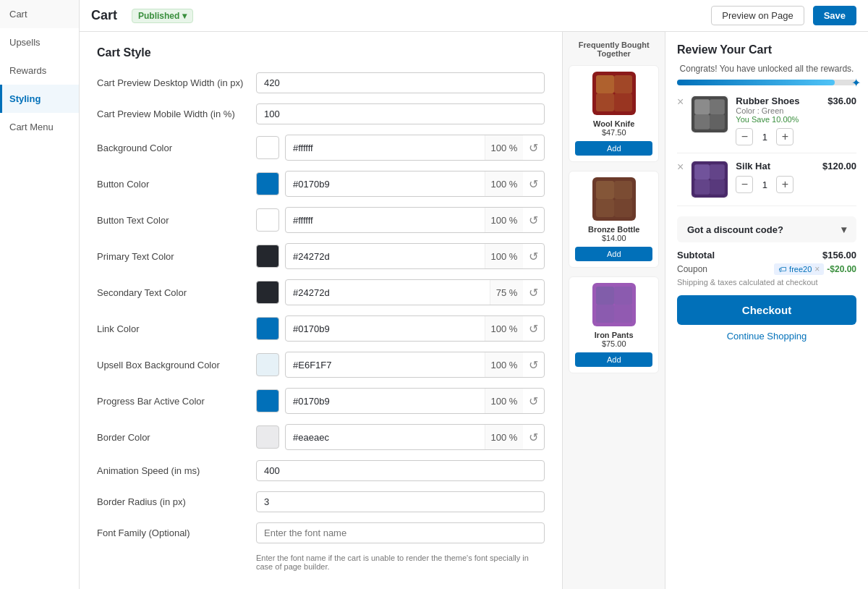  Describe the element at coordinates (534, 329) in the screenshot. I see `color-reset-link-color: ↺` at that location.